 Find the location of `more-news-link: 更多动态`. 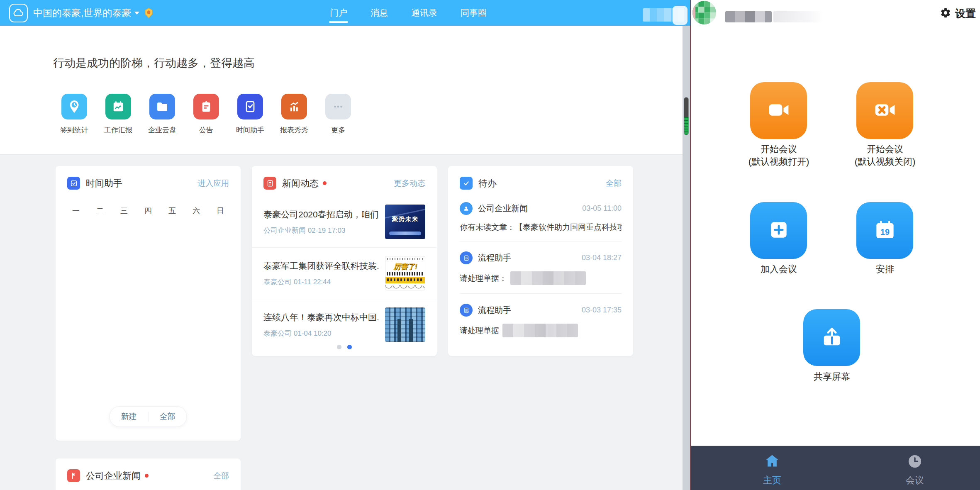

more-news-link: 更多动态 is located at coordinates (410, 183).